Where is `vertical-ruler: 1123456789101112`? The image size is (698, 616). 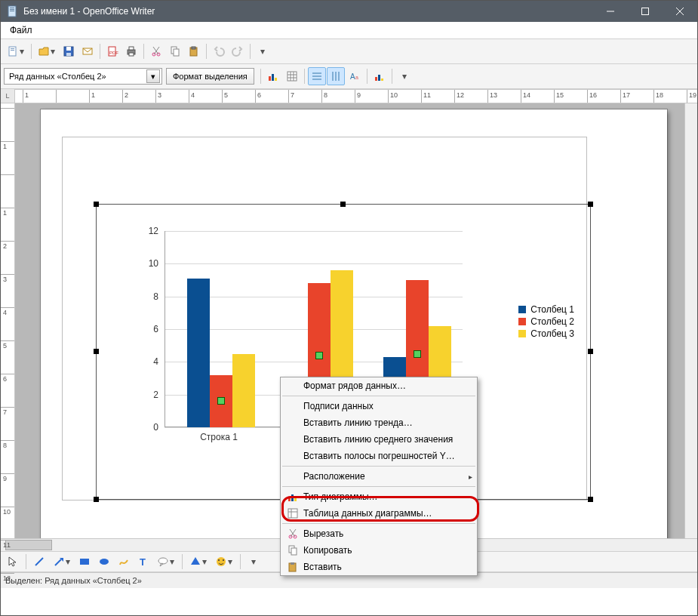 vertical-ruler: 1123456789101112 is located at coordinates (8, 321).